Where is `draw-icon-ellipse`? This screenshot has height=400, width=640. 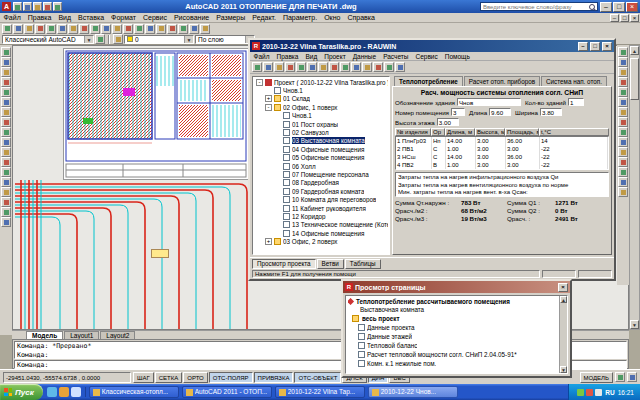
draw-icon-ellipse is located at coordinates (6, 152).